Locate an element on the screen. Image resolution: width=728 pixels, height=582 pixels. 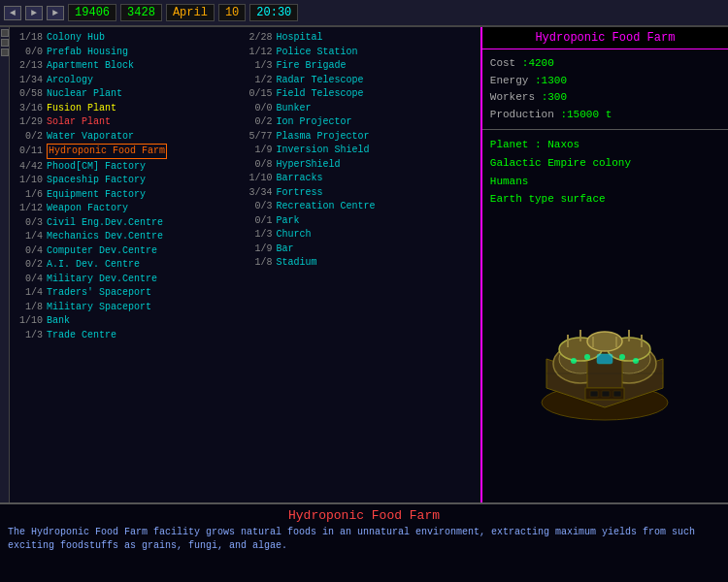
nav-btn-1: ◄ is located at coordinates (13, 14).